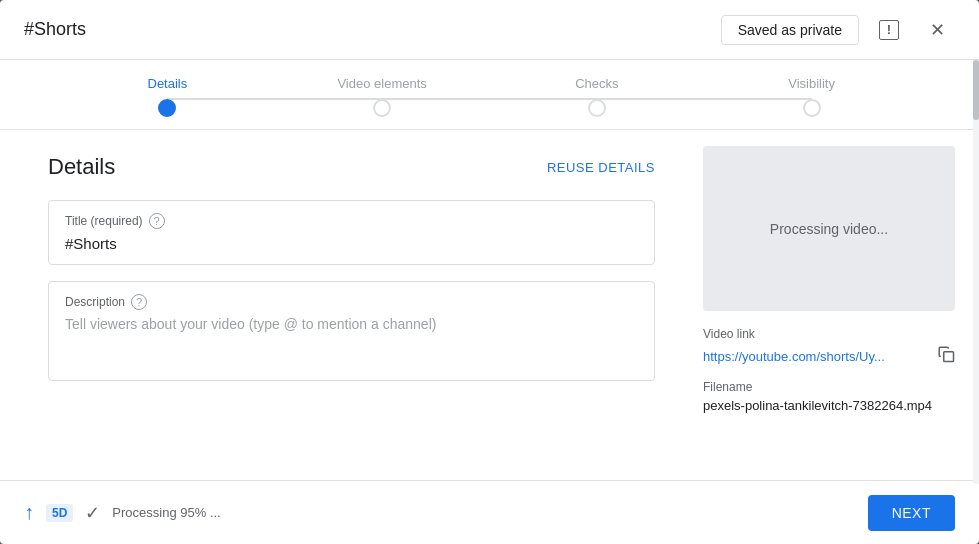 The width and height of the screenshot is (979, 544). I want to click on saved-private-button: Saved as private, so click(790, 30).